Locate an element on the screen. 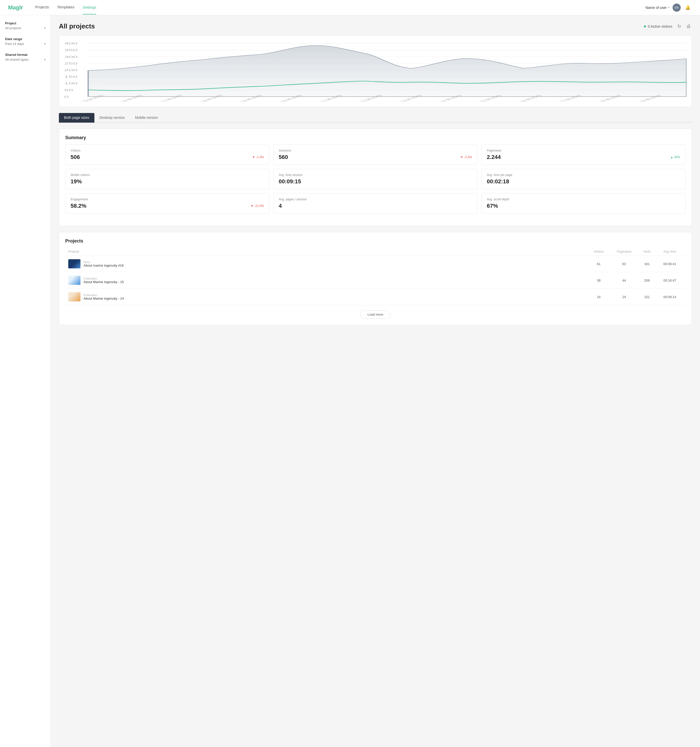  svg-text: 300 is located at coordinates (71, 57).